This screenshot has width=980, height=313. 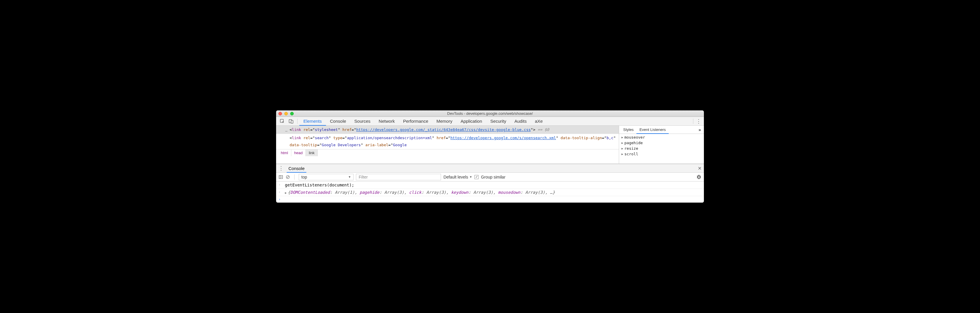 What do you see at coordinates (444, 121) in the screenshot?
I see `tab-memory: Memory` at bounding box center [444, 121].